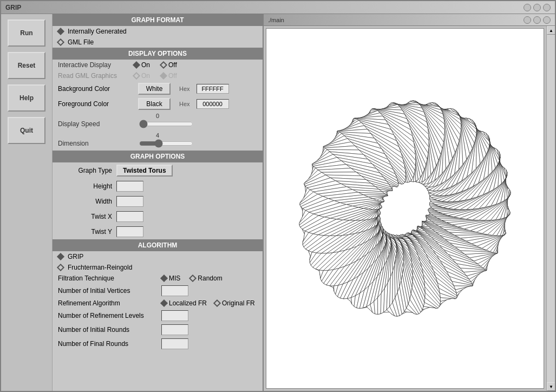 The height and width of the screenshot is (392, 556). I want to click on graph-format-header: GRAPH FORMAT, so click(158, 20).